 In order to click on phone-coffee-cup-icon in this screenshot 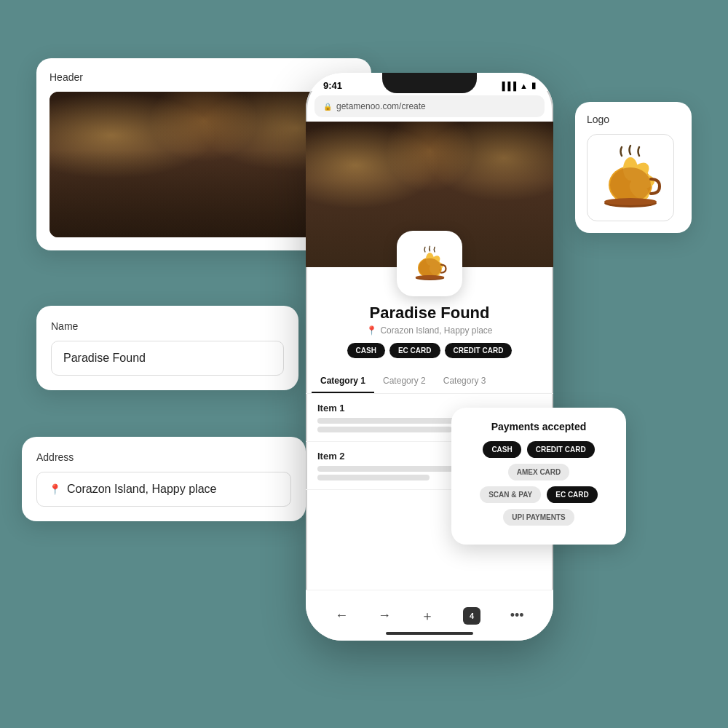, I will do `click(430, 264)`.